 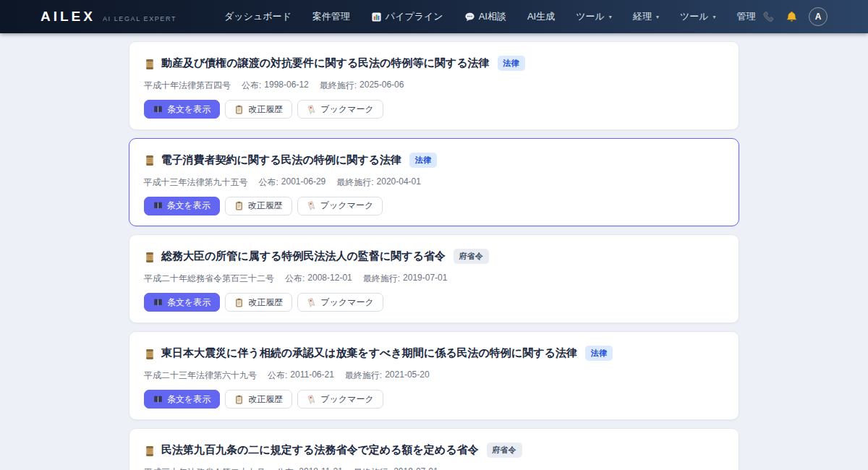 I want to click on nav-item-label: 管理, so click(x=746, y=17).